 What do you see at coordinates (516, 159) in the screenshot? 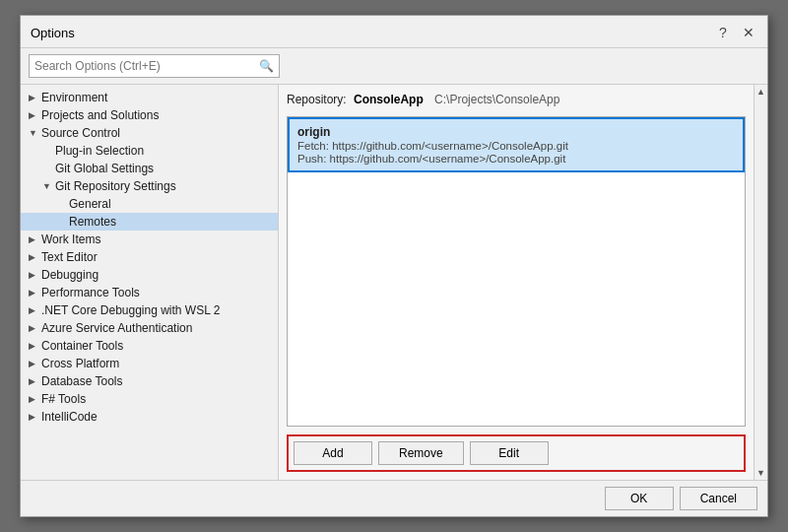
I see `remote-push-0: Push: https://github.com/<username>/Cons…` at bounding box center [516, 159].